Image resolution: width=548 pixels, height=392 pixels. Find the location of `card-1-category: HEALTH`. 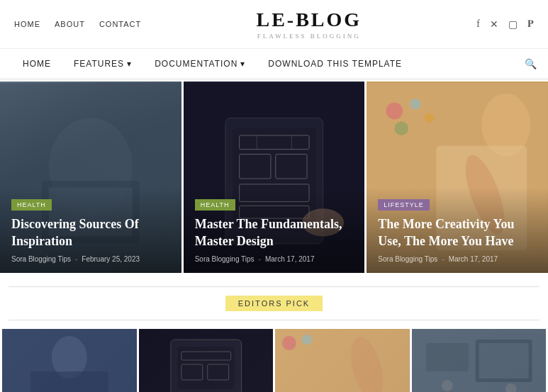

card-1-category: HEALTH is located at coordinates (31, 205).